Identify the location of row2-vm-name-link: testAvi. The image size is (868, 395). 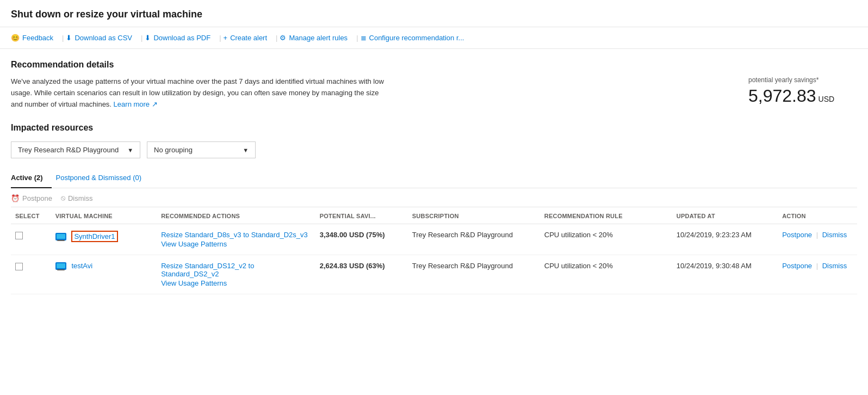
(82, 266).